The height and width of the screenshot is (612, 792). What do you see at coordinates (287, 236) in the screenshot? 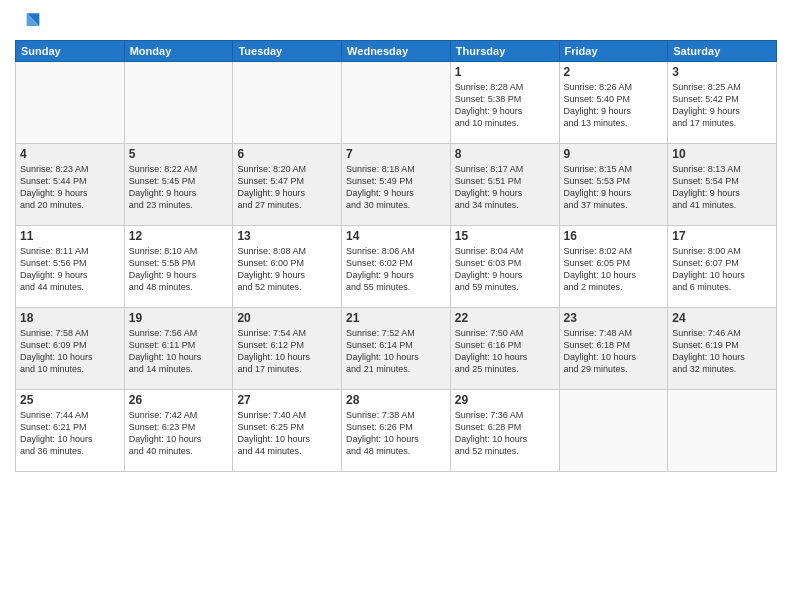
I see `day-number: 13` at bounding box center [287, 236].